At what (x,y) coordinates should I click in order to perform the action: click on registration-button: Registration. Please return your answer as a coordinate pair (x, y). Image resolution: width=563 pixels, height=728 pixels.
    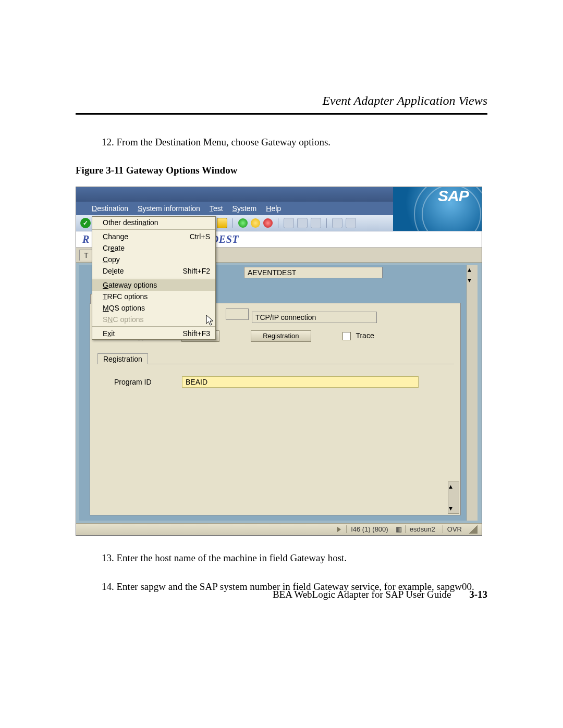
    Looking at the image, I should click on (280, 336).